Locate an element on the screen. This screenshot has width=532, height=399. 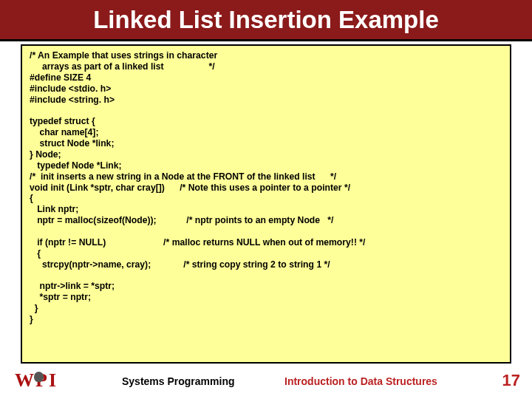
slide-title: Linked List Insertion Example is located at coordinates (266, 20).